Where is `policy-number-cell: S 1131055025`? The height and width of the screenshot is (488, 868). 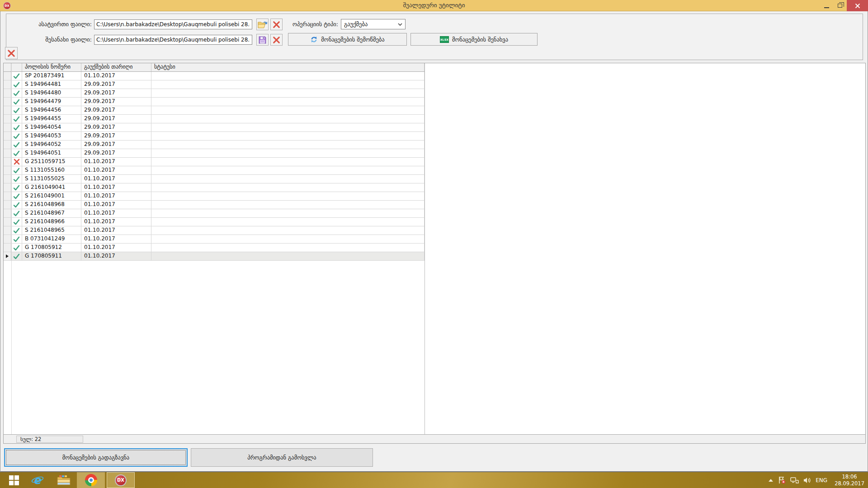
policy-number-cell: S 1131055025 is located at coordinates (52, 179).